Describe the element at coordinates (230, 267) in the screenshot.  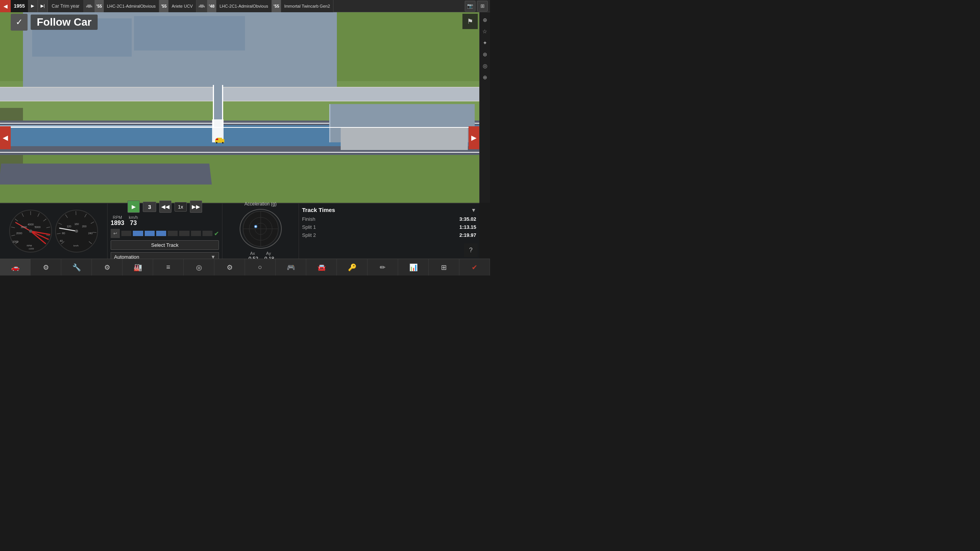
I see `toolbar-gear: ⚙` at that location.